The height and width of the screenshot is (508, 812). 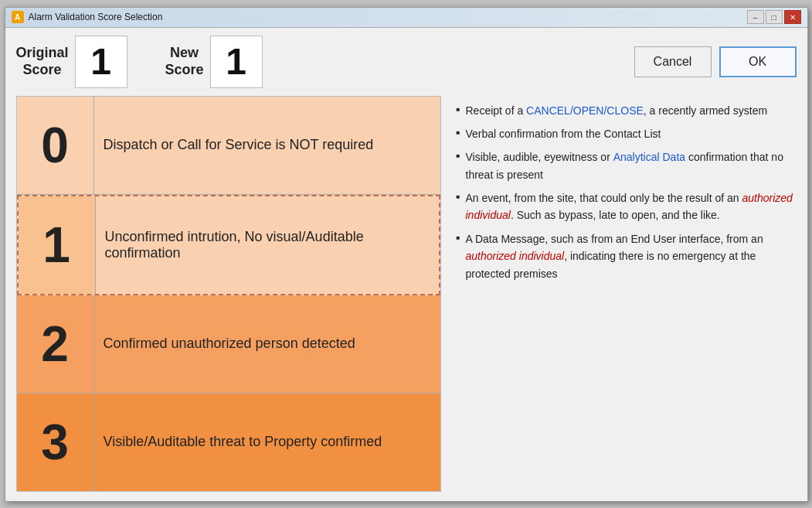 What do you see at coordinates (214, 62) in the screenshot?
I see `new-score-section: NewScore 1` at bounding box center [214, 62].